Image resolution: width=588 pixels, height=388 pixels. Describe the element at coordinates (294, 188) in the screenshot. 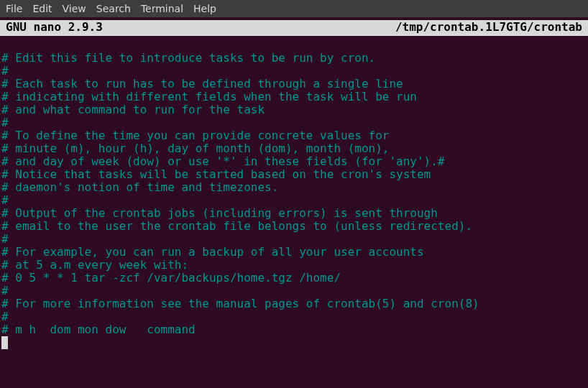

I see `editor-line: # daemon's notion of time and timezones.` at that location.